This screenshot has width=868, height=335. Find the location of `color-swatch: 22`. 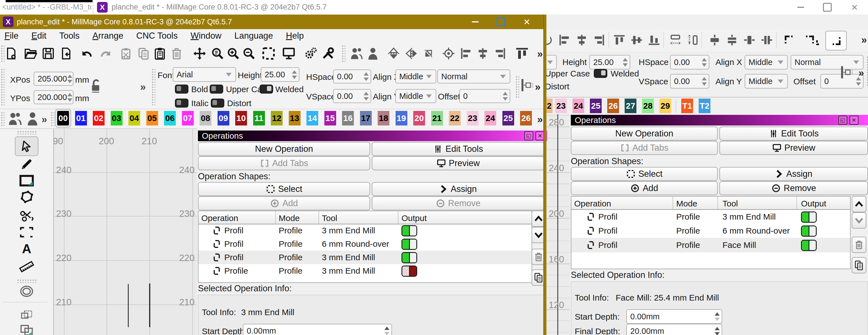

color-swatch: 22 is located at coordinates (455, 118).